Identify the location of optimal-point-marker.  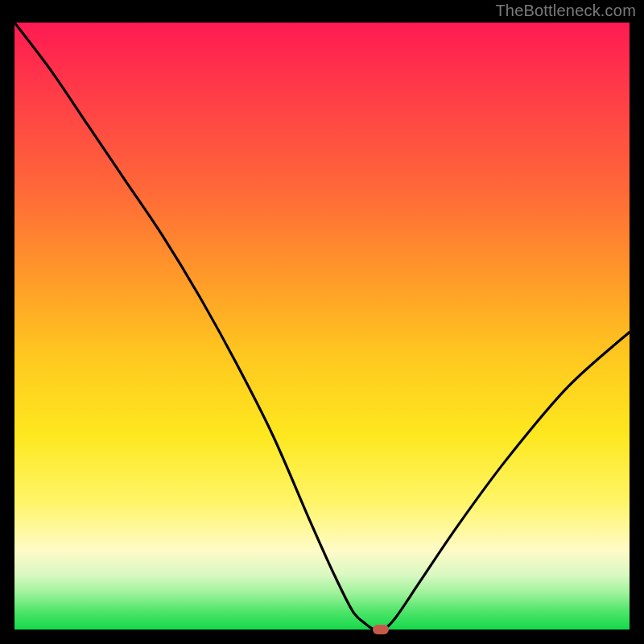
(381, 630).